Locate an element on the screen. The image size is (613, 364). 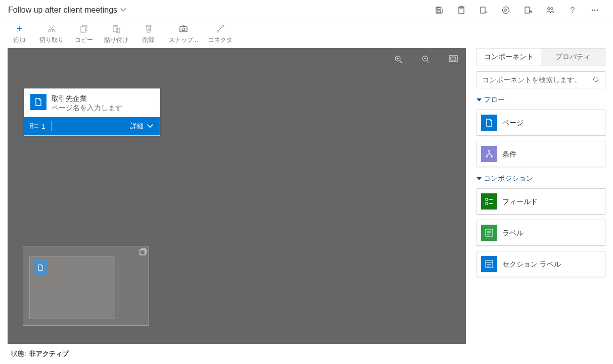
minimap-expand-icon is located at coordinates (143, 252).